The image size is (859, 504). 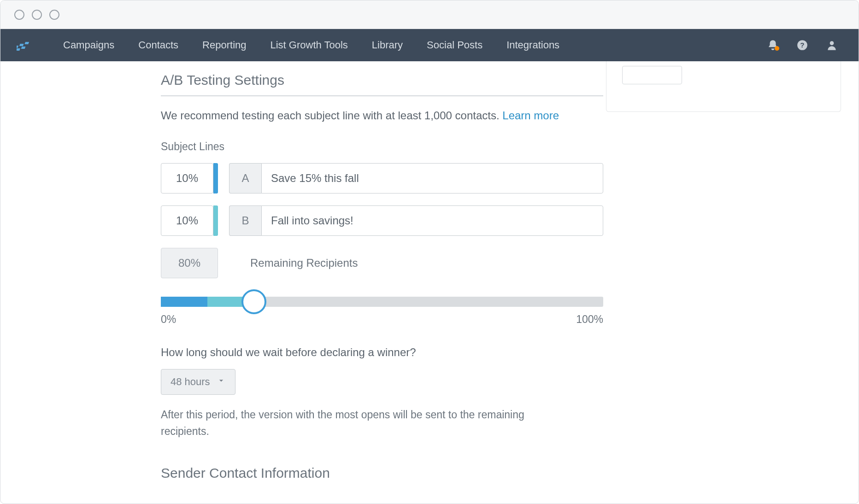 What do you see at coordinates (216, 221) in the screenshot?
I see `variant-b-color-icon` at bounding box center [216, 221].